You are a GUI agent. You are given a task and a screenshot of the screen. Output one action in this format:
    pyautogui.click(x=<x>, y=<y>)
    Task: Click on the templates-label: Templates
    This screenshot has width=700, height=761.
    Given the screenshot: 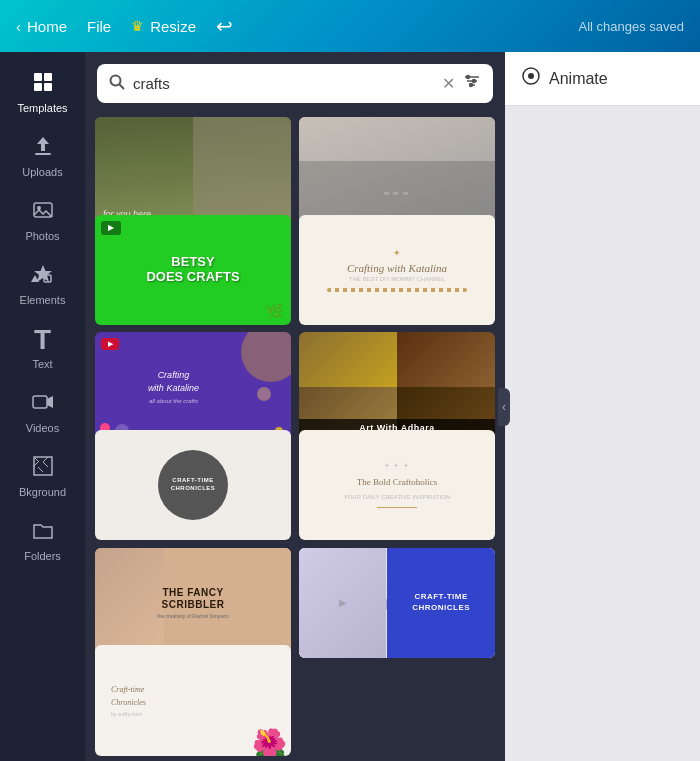 What is the action you would take?
    pyautogui.click(x=42, y=108)
    